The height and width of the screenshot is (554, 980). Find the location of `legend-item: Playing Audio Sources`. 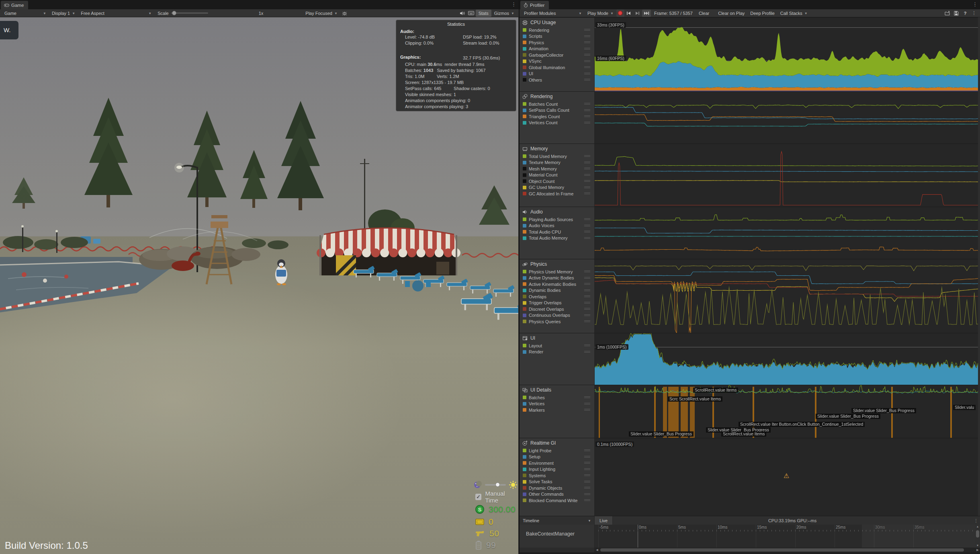

legend-item: Playing Audio Sources is located at coordinates (558, 220).